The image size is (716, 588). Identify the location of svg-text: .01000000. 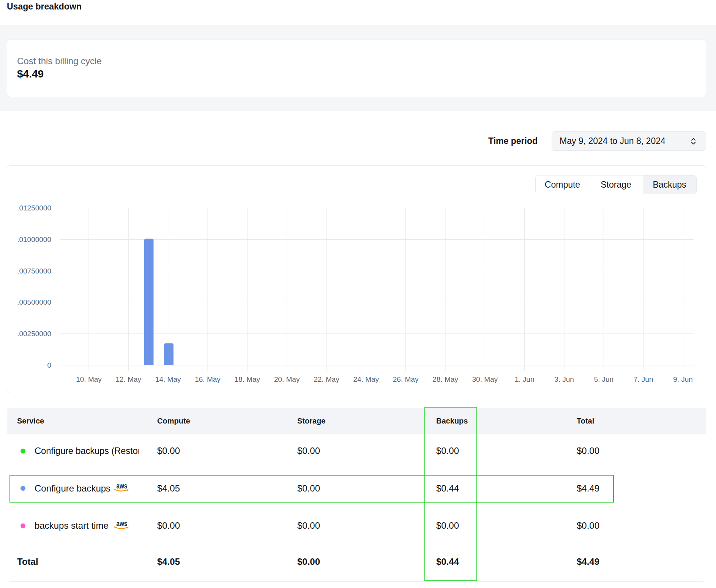
(34, 239).